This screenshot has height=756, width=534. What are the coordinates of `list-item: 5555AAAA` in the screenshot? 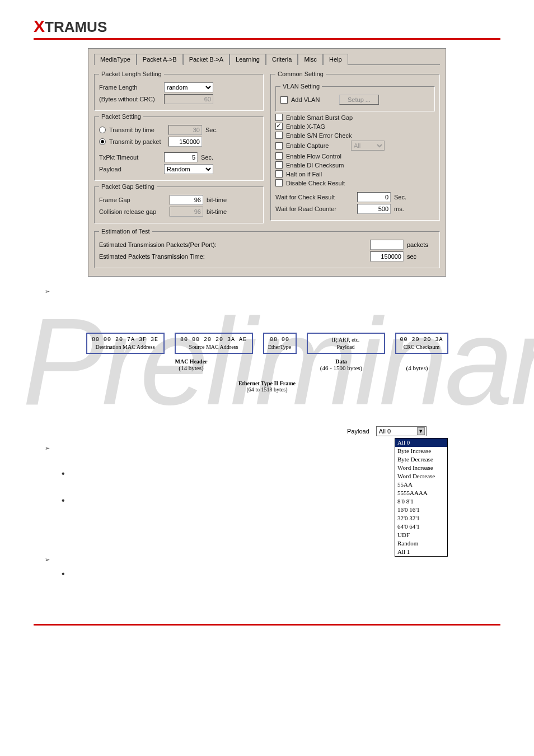 It's located at (421, 493).